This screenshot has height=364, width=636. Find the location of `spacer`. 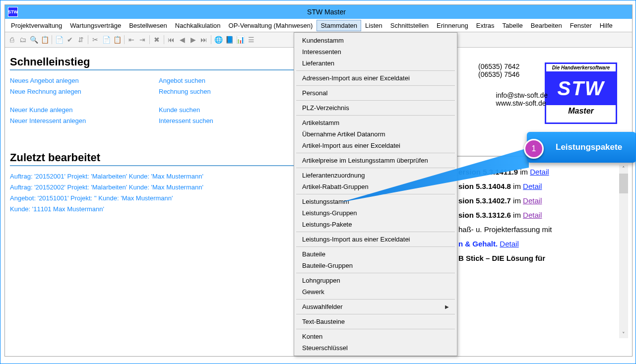

spacer is located at coordinates (223, 101).